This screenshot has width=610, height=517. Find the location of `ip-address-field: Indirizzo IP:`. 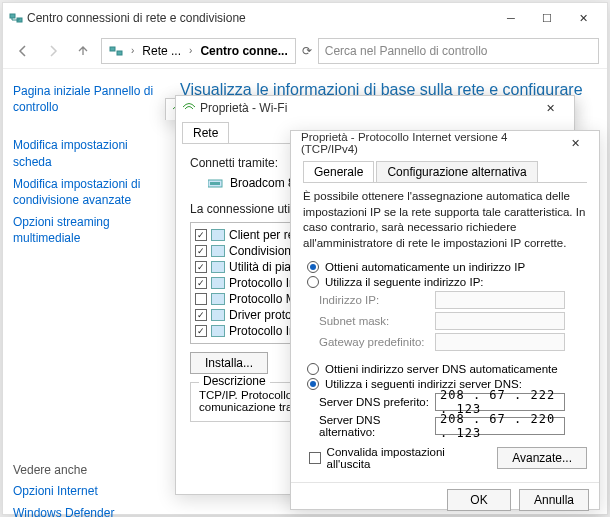

ip-address-field: Indirizzo IP: is located at coordinates (453, 300).